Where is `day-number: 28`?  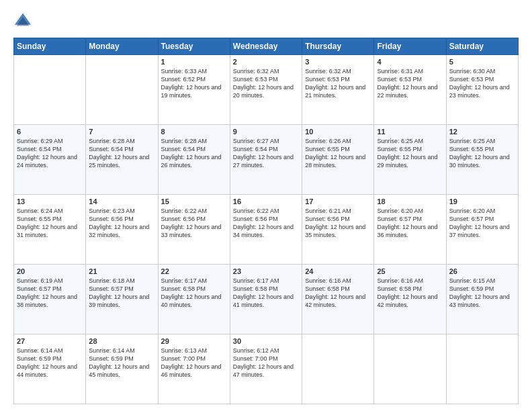 day-number: 28 is located at coordinates (122, 341).